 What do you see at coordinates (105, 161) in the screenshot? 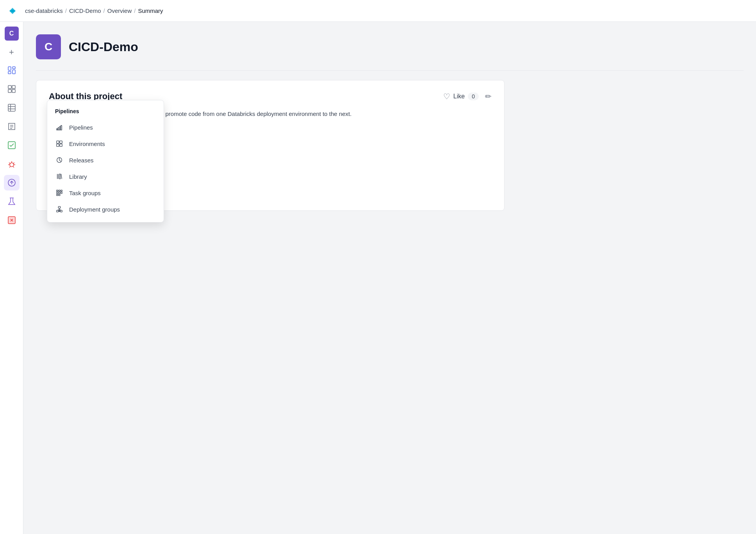
I see `dropdown-menu: Pipelines Pipelines` at bounding box center [105, 161].